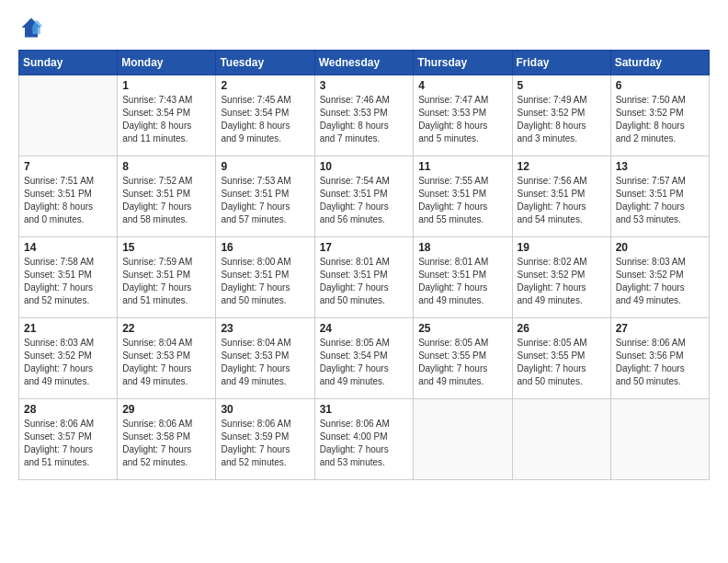 The image size is (728, 563). I want to click on day-number: 18, so click(462, 247).